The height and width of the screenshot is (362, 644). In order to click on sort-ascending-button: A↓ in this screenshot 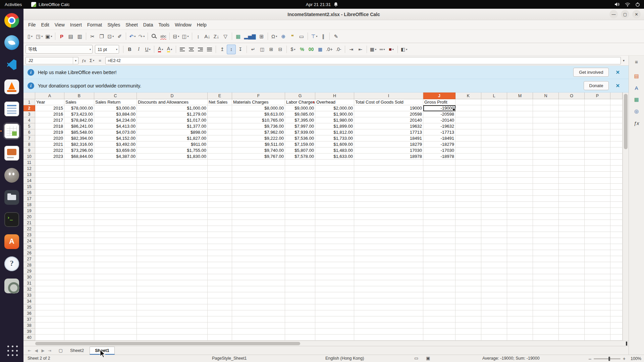, I will do `click(207, 36)`.